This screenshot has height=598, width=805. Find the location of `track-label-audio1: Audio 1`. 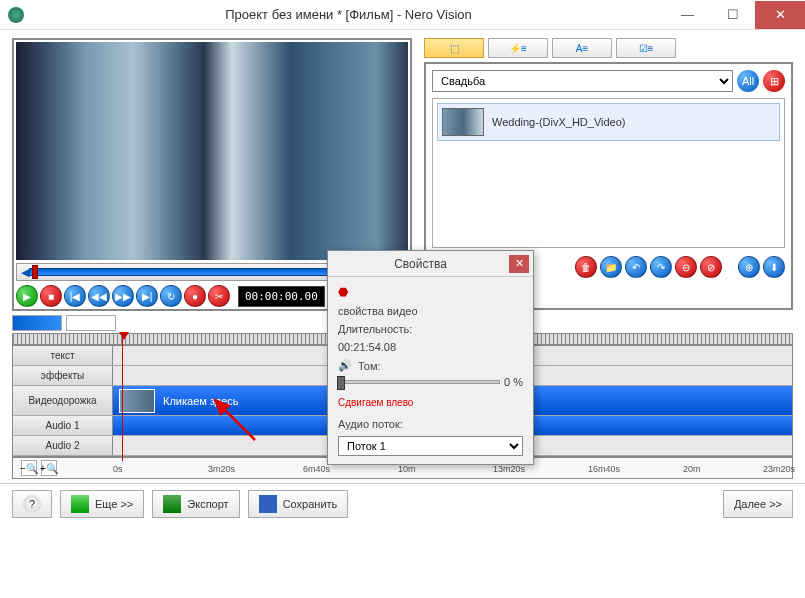

track-label-audio1: Audio 1 is located at coordinates (63, 426).